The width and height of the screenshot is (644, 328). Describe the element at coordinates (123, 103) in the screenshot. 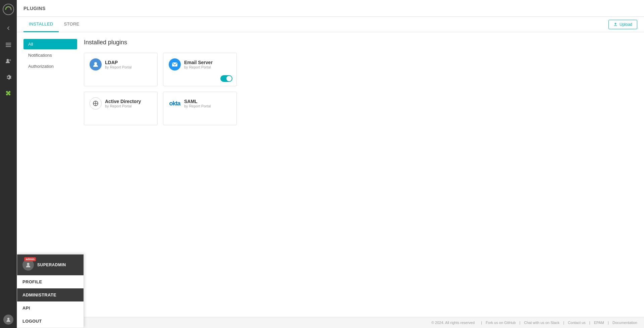

I see `plugin-ad-info: Active Directory by Report Portal` at that location.